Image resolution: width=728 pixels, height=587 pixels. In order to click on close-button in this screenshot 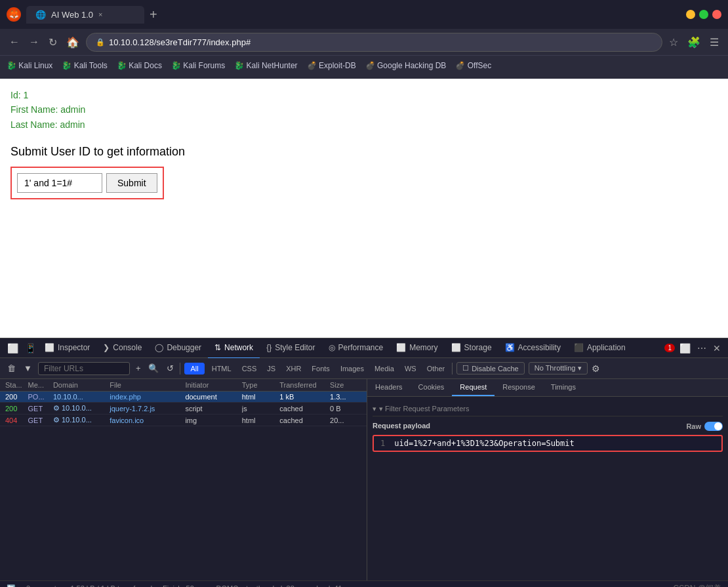, I will do `click(717, 14)`.